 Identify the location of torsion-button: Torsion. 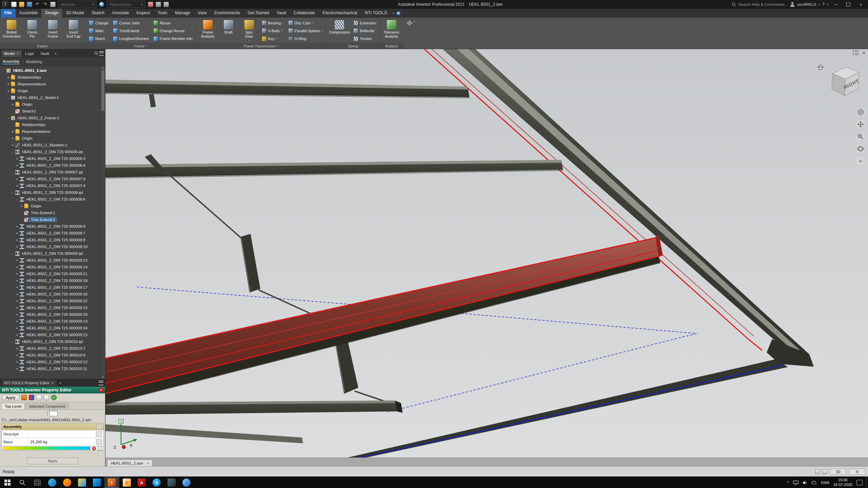
(365, 39).